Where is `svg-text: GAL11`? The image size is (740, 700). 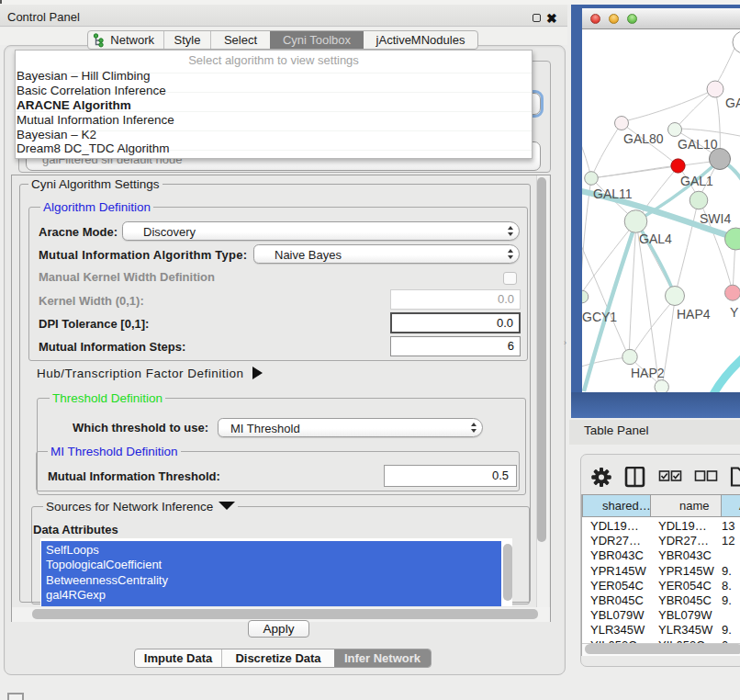
svg-text: GAL11 is located at coordinates (613, 194).